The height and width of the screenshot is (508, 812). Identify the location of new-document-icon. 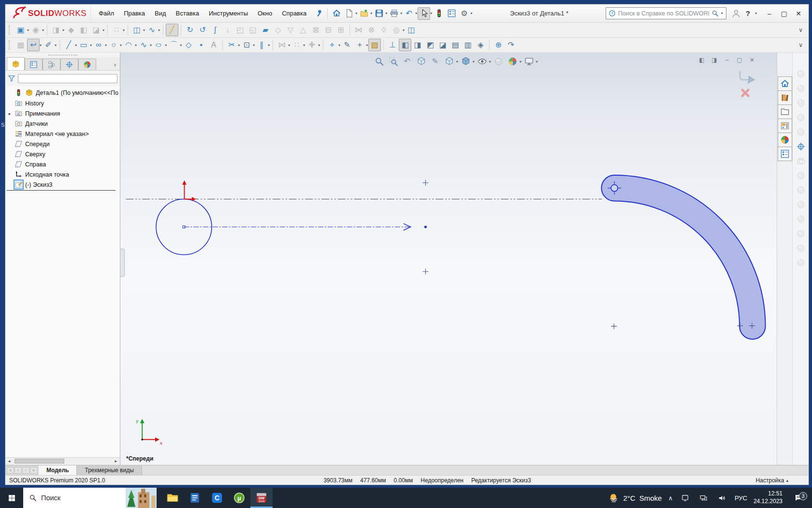
(349, 14).